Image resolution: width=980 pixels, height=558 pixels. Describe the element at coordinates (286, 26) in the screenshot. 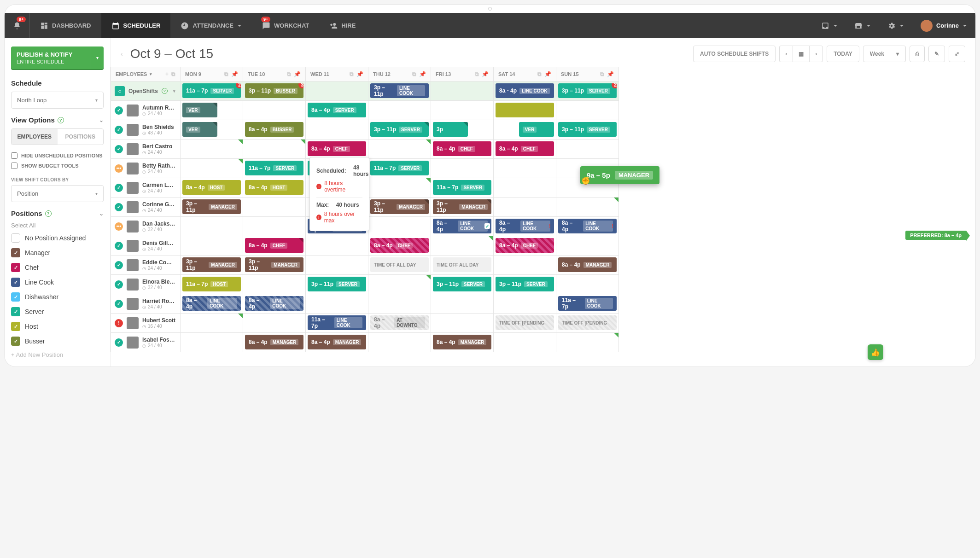

I see `nav-workchat: WORKCHAT 9+` at that location.